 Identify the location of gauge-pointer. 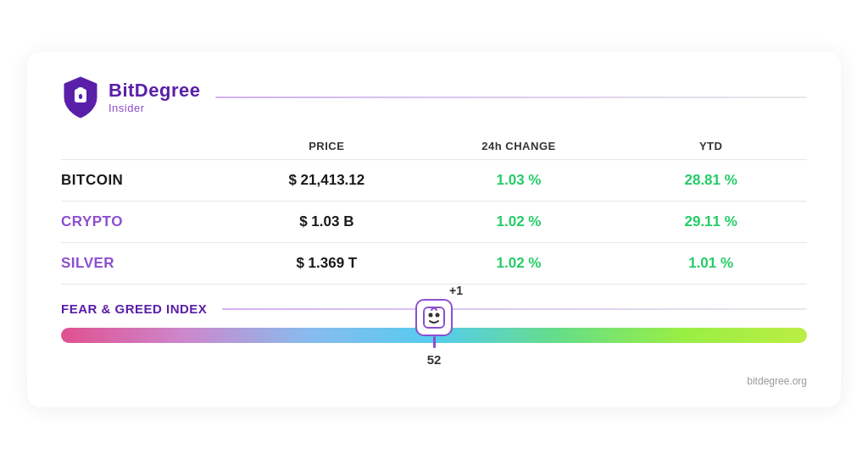
(434, 342).